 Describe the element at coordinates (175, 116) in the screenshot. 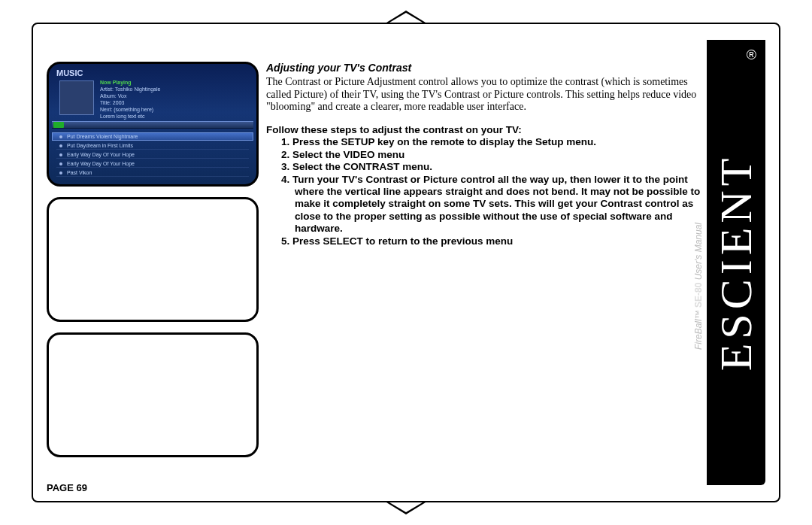

I see `info-line: Lorem long text etc` at that location.